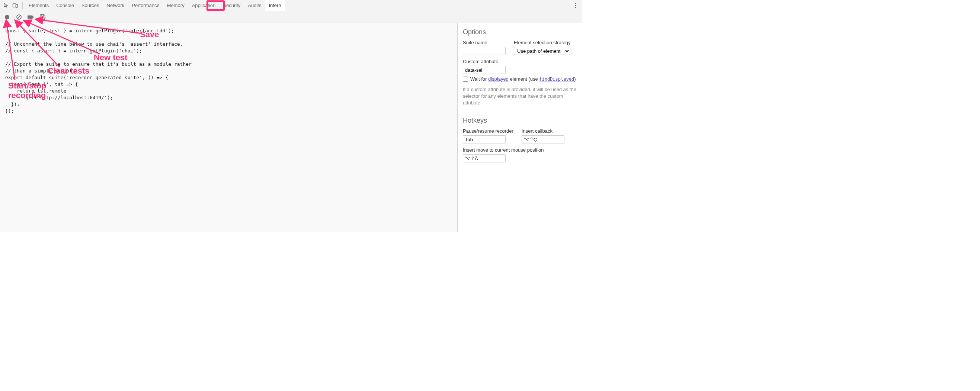  Describe the element at coordinates (31, 17) in the screenshot. I see `newtest-icon` at that location.